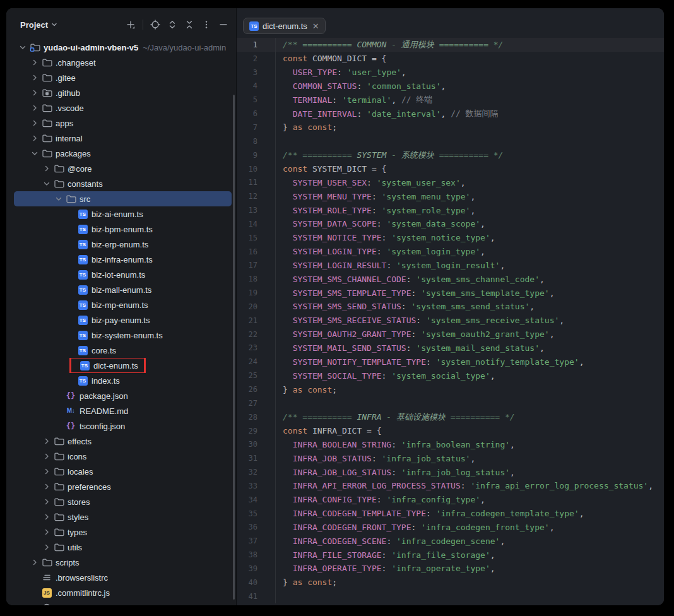  Describe the element at coordinates (83, 593) in the screenshot. I see `tree-item-label: .commitlintrc.js` at that location.